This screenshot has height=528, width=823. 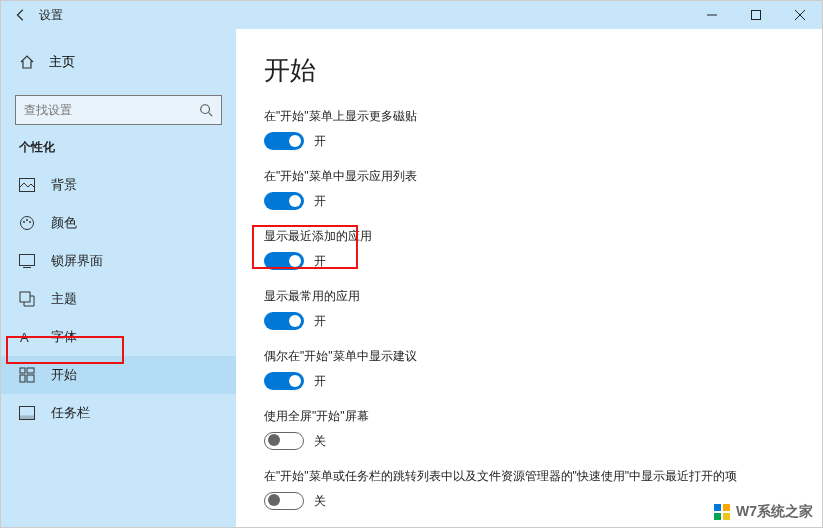 What do you see at coordinates (118, 223) in the screenshot?
I see `sidebar-item-colors: 颜色` at bounding box center [118, 223].